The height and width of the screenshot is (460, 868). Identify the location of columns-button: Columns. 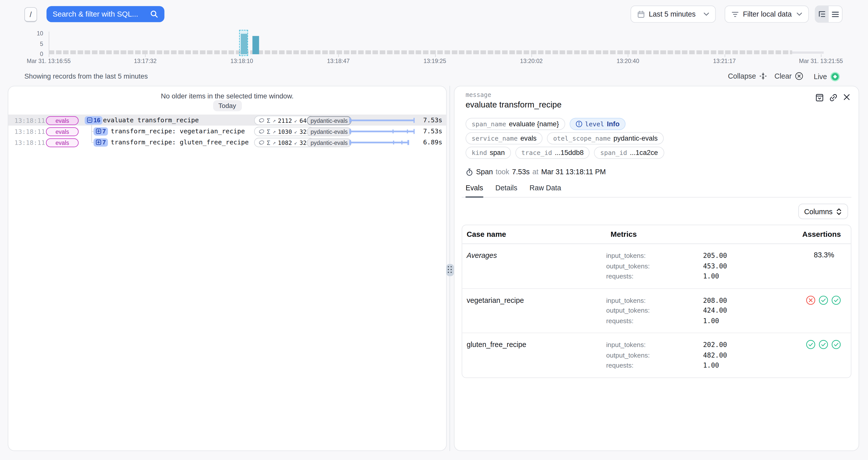
(823, 211).